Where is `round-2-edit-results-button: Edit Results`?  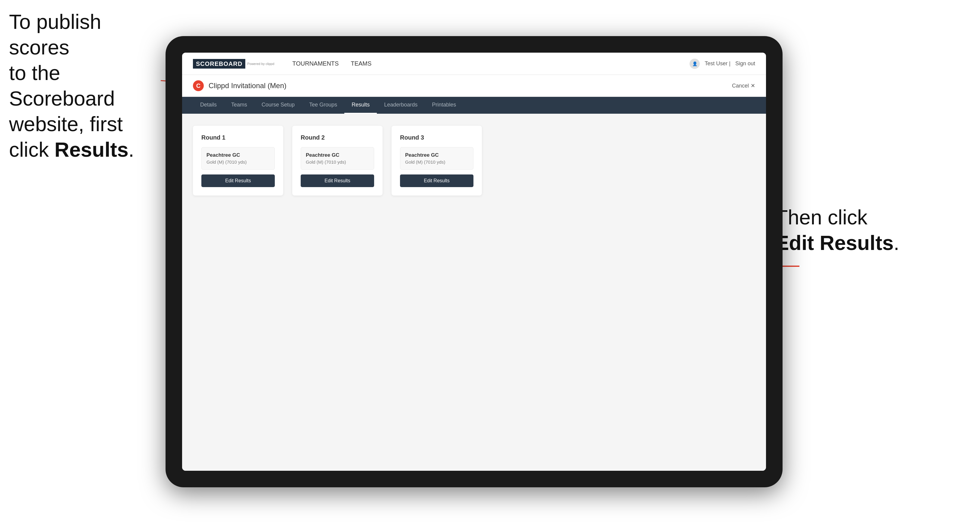
round-2-edit-results-button: Edit Results is located at coordinates (337, 181).